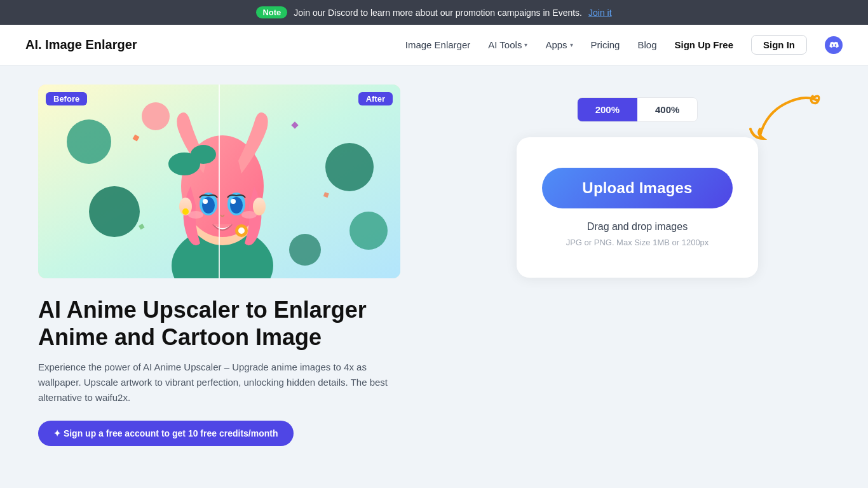  Describe the element at coordinates (607, 109) in the screenshot. I see `zoom-200-button: 200%` at that location.